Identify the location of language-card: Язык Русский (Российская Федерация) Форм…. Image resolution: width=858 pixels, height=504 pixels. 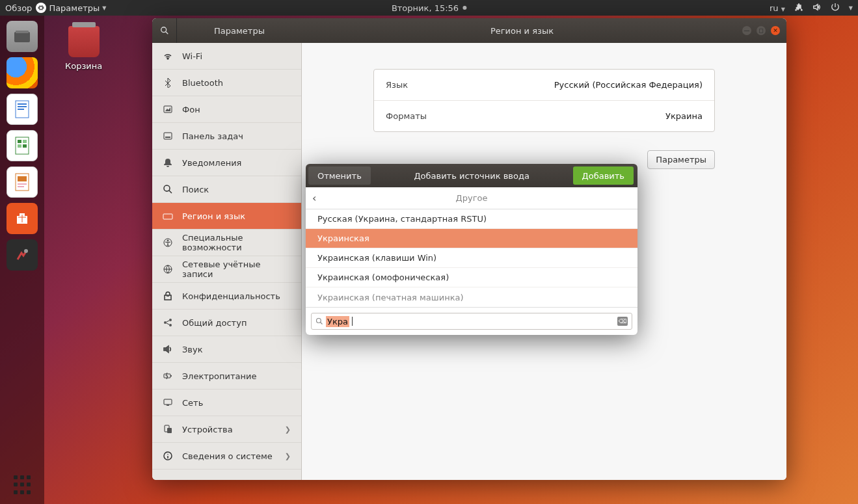
(544, 100).